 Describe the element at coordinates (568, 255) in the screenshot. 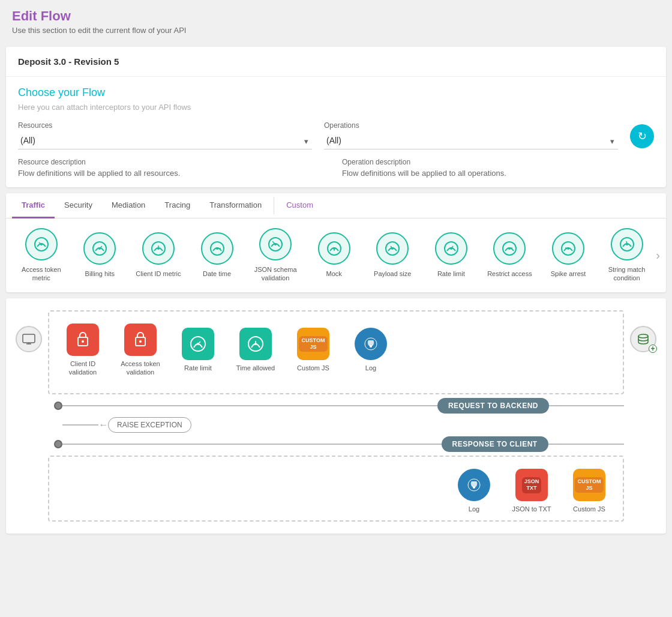

I see `interceptor-spike-arrest: Spike arrest` at that location.